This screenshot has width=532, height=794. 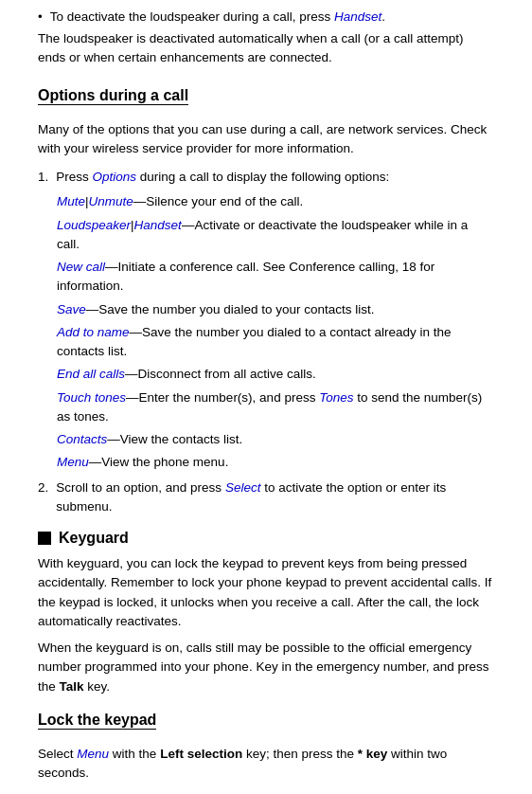 What do you see at coordinates (81, 267) in the screenshot?
I see `newcall-link: New call` at bounding box center [81, 267].